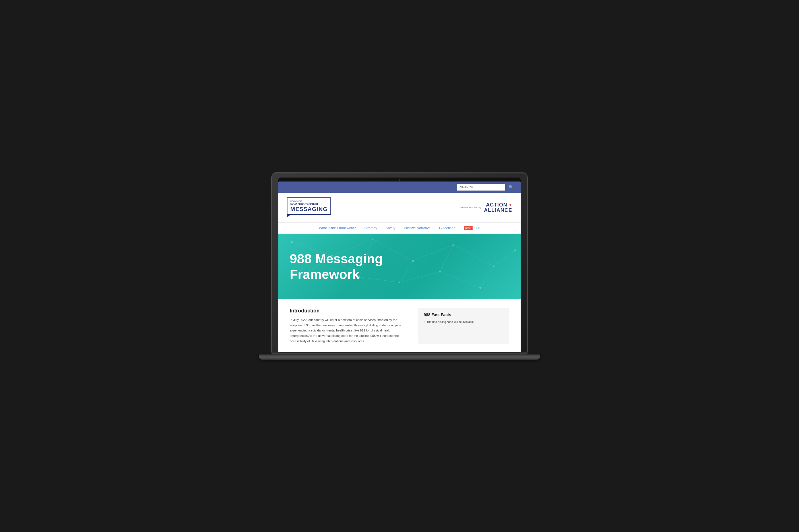  What do you see at coordinates (336, 274) in the screenshot?
I see `hero-title-line2: Framework` at bounding box center [336, 274].